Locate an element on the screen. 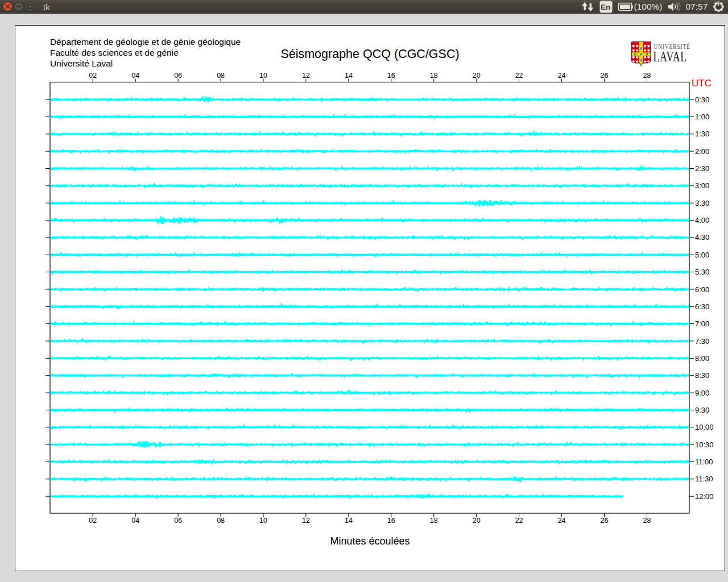 This screenshot has width=728, height=582. svg-text: 8:00 is located at coordinates (702, 358).